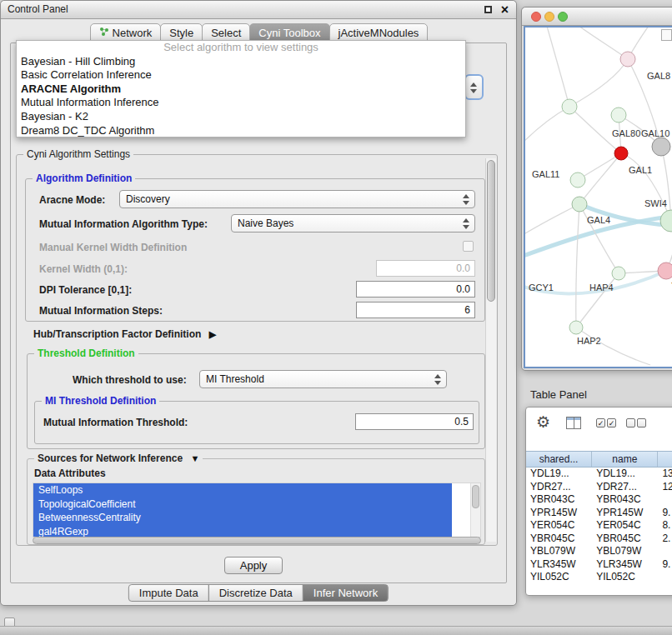 Image resolution: width=672 pixels, height=635 pixels. What do you see at coordinates (579, 204) in the screenshot?
I see `network-node-gal4` at bounding box center [579, 204].